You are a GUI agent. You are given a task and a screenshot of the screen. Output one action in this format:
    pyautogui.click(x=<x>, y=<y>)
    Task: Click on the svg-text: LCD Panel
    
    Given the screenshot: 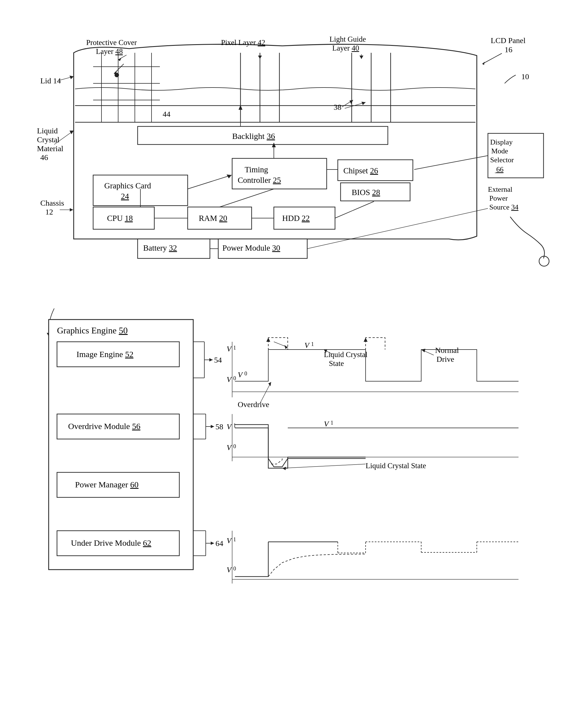 What is the action you would take?
    pyautogui.click(x=508, y=41)
    